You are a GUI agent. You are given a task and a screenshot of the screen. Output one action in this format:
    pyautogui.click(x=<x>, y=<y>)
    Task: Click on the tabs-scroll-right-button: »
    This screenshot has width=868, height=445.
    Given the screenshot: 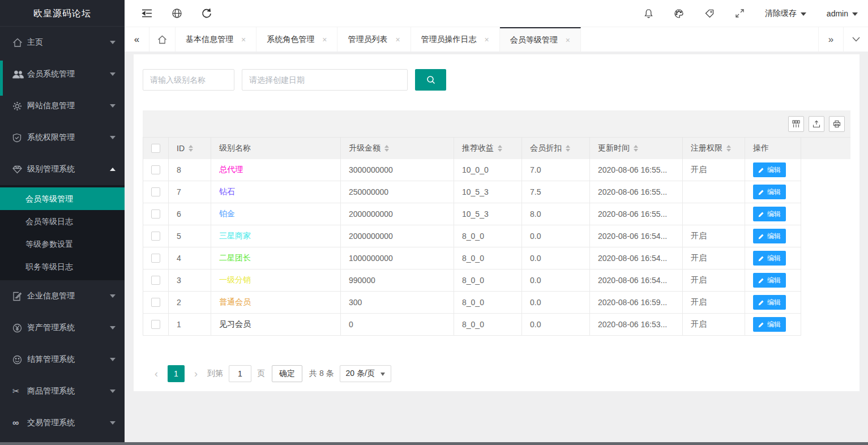 What is the action you would take?
    pyautogui.click(x=831, y=40)
    